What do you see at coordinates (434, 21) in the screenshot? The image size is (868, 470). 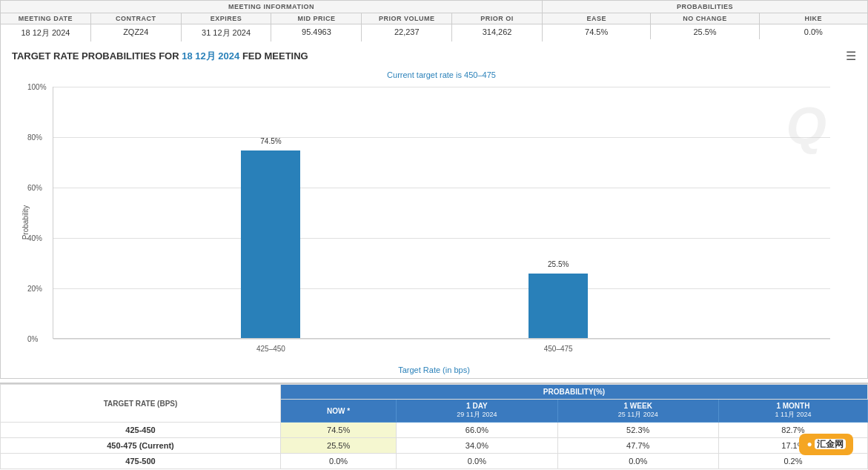 I see `top-header: MEETING INFORMATION MEETING DATE 18 12月 …` at bounding box center [434, 21].